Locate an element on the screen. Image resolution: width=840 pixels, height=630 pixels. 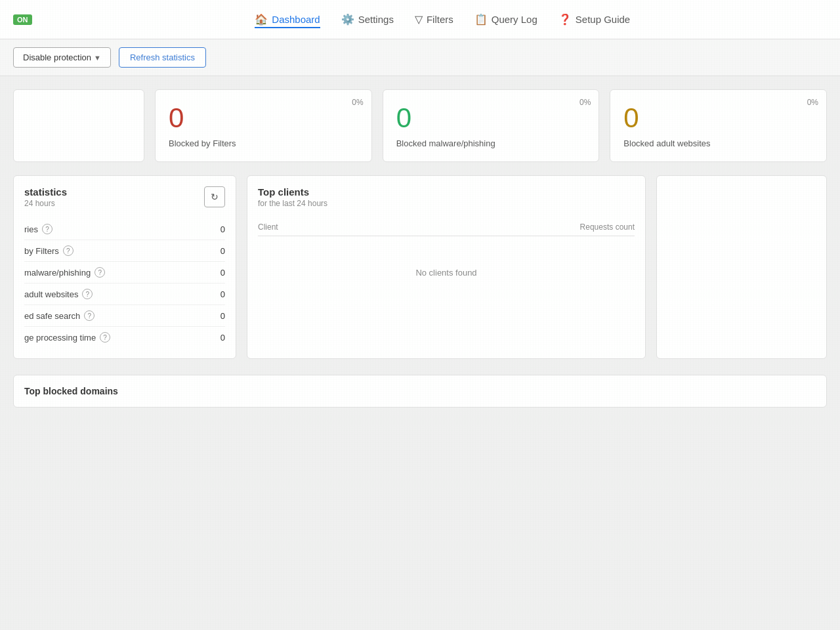
statistics-panel: statistics 24 hours ↻ ries ? 0 by Filter… is located at coordinates (125, 267).